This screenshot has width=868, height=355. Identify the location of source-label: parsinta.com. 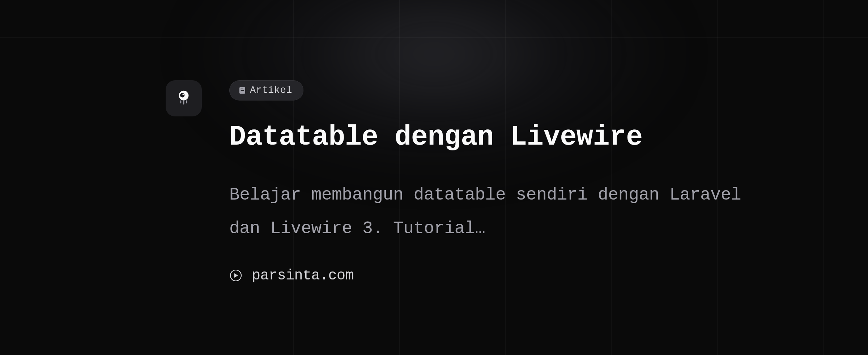
(303, 275).